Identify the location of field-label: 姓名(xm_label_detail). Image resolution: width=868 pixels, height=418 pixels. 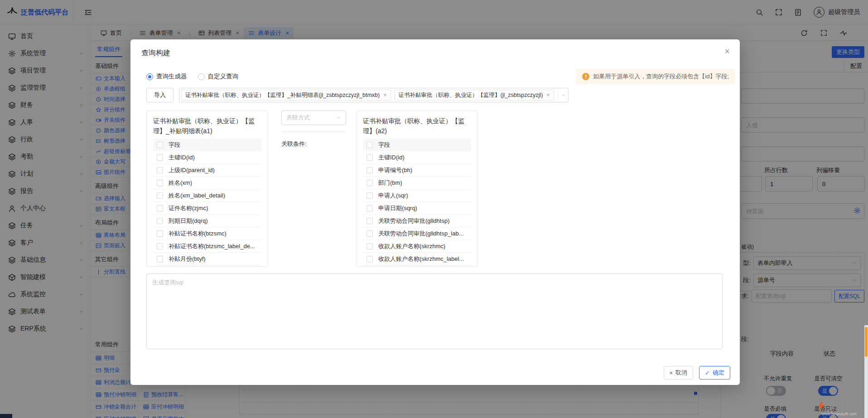
(197, 196).